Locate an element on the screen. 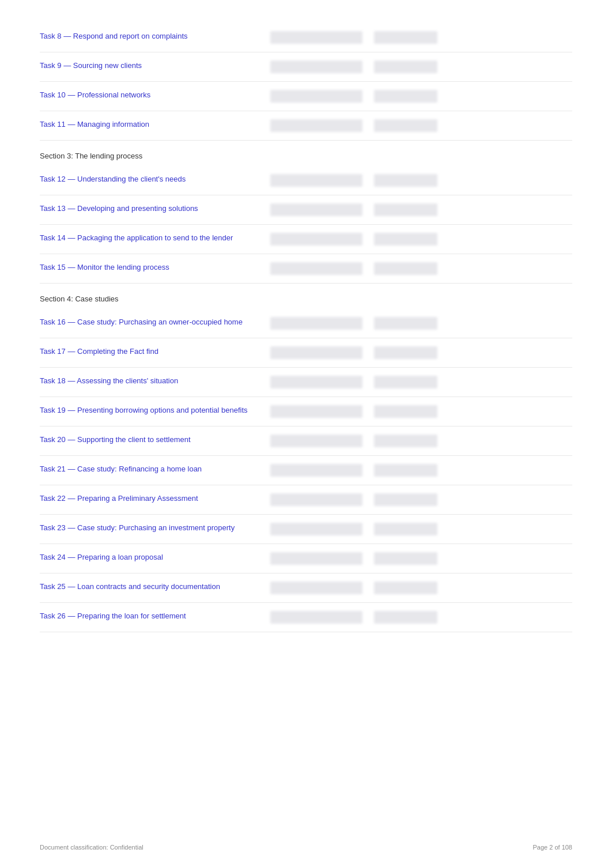 The image size is (612, 868). footer: Document classification: Confidential Pa… is located at coordinates (306, 847).